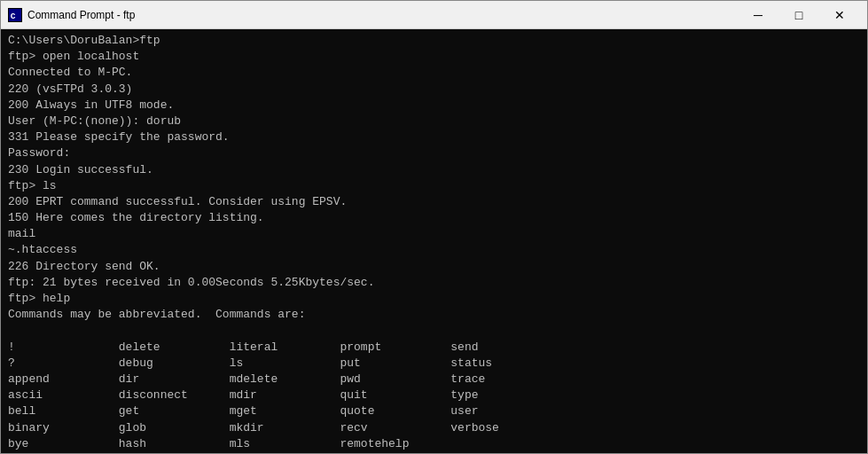 This screenshot has height=454, width=868. I want to click on cmd-icon: C, so click(15, 15).